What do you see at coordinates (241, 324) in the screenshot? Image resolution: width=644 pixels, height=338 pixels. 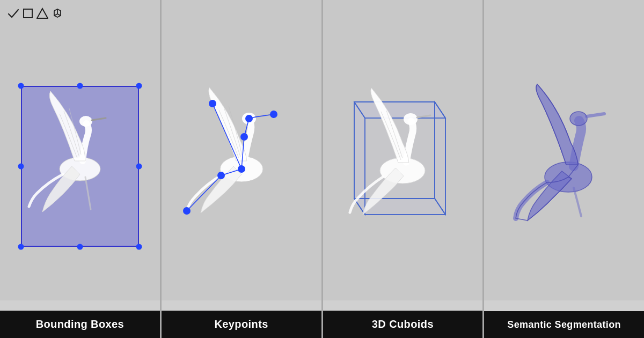 I see `panel-label-keypoints: Keypoints` at bounding box center [241, 324].